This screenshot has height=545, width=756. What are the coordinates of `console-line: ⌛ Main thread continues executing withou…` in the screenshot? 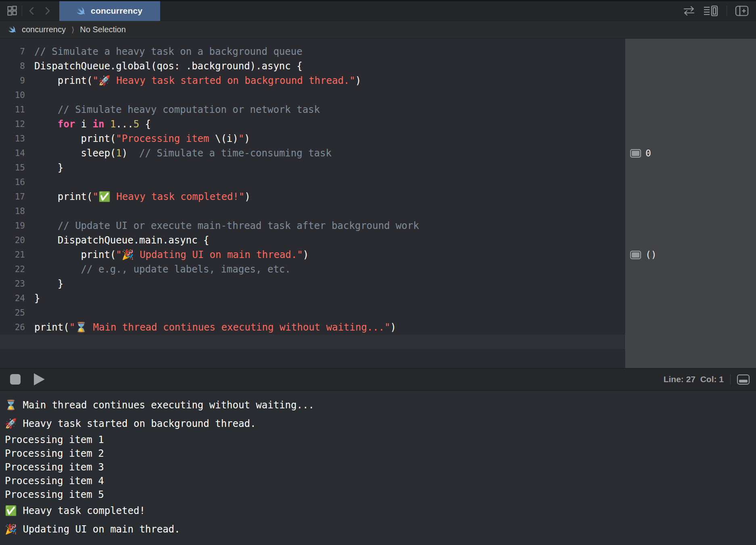 It's located at (380, 405).